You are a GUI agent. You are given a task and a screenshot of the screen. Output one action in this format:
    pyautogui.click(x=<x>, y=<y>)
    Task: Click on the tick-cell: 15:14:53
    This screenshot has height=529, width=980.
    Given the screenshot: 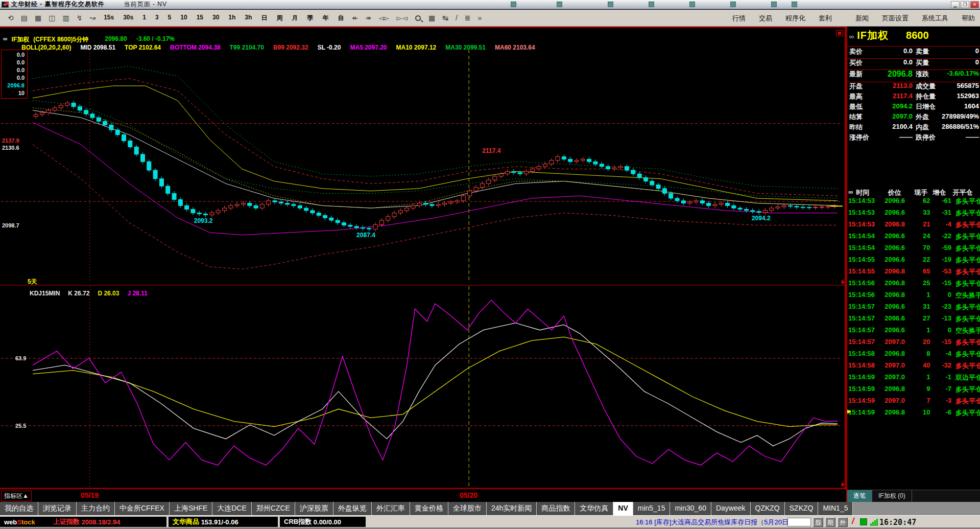 What is the action you would take?
    pyautogui.click(x=866, y=201)
    